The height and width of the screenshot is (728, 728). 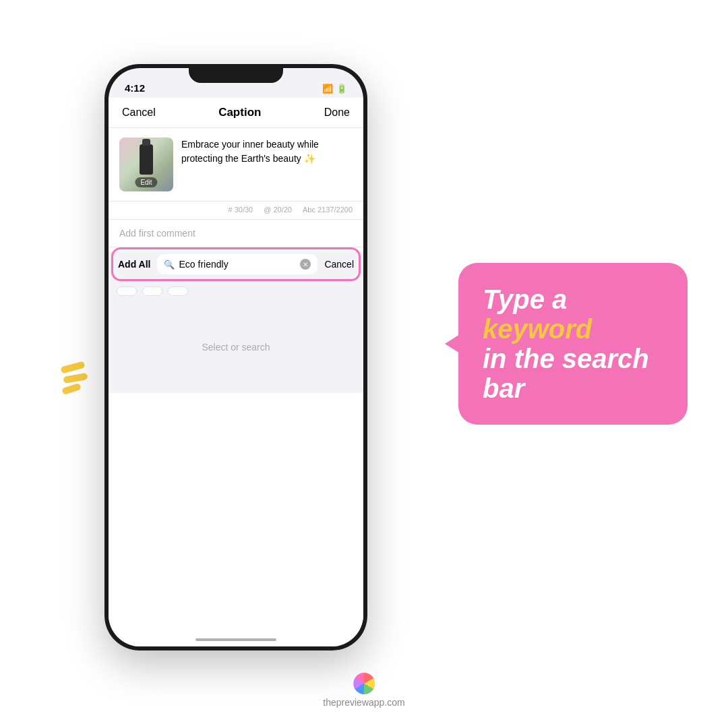 What do you see at coordinates (237, 264) in the screenshot?
I see `search-input-container: 🔍 Eco friendly ✕` at bounding box center [237, 264].